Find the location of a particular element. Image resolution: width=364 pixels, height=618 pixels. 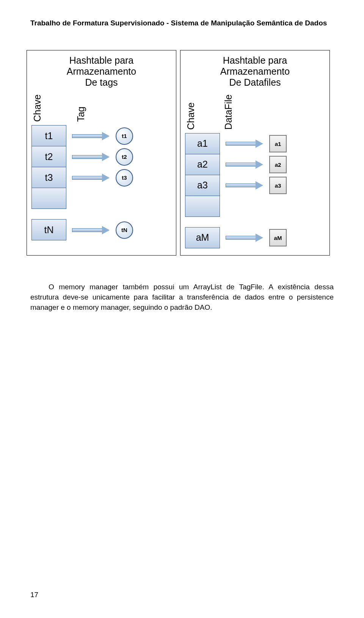

hashtable-tags-box: Hashtable para Armazenamento De tags Cha… is located at coordinates (102, 153).